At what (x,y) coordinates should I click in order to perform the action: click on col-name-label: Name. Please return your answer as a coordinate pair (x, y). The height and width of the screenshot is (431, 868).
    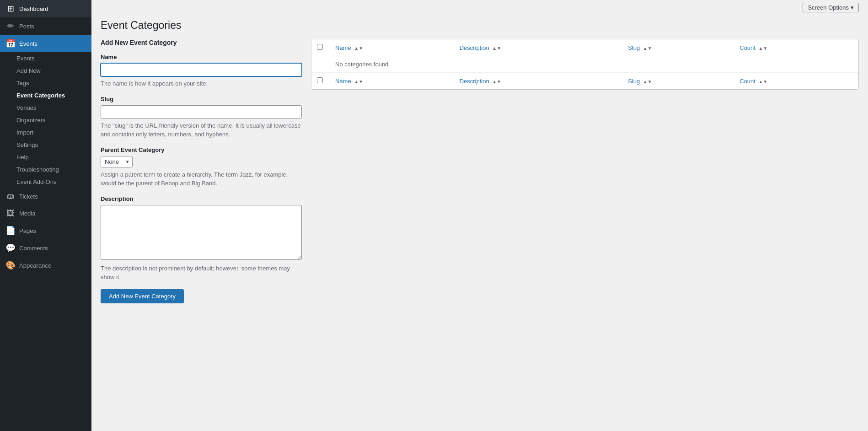
    Looking at the image, I should click on (343, 48).